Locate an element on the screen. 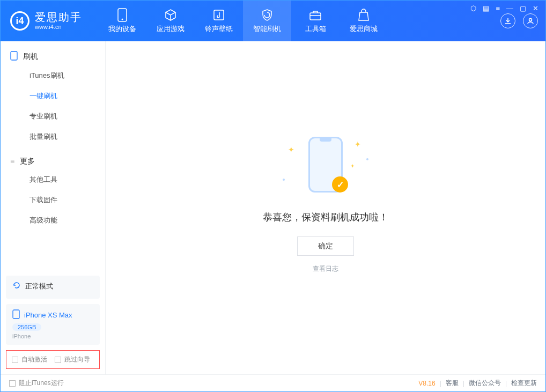 This screenshot has width=546, height=392. checkbox-block-itunes: 阻止iTunes运行 is located at coordinates (36, 383).